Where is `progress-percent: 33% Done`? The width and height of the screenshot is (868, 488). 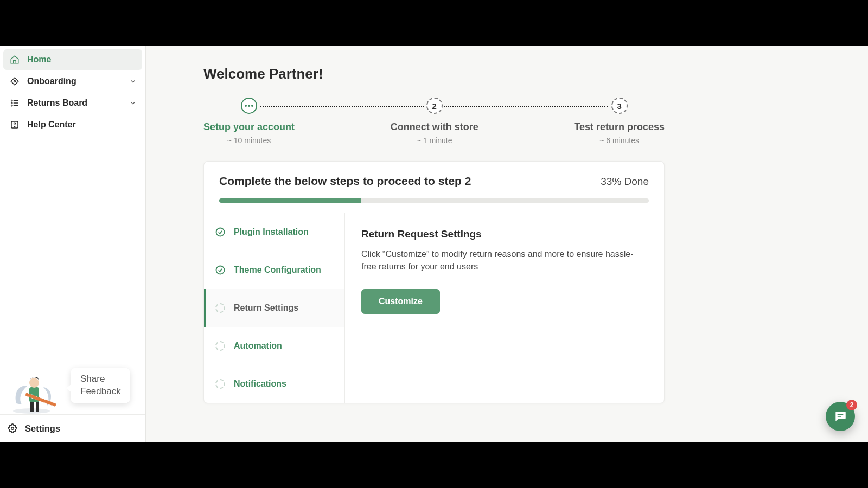 progress-percent: 33% Done is located at coordinates (625, 182).